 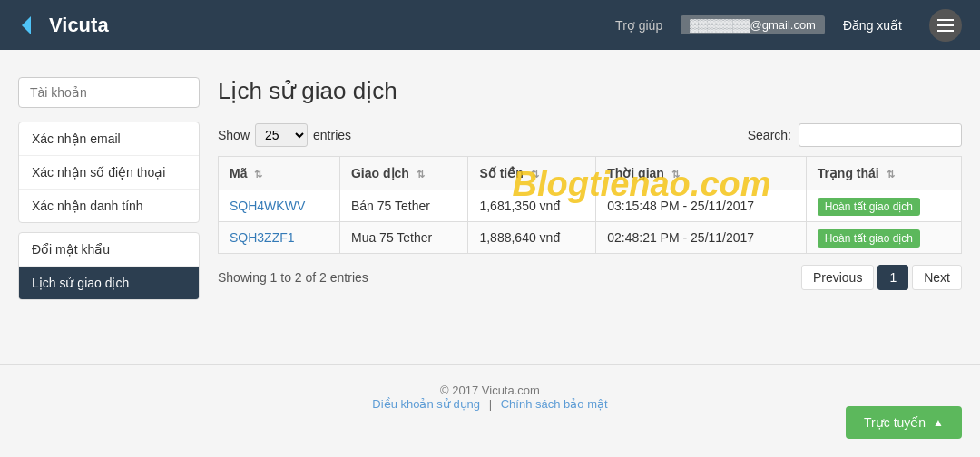 I want to click on row-time: 03:15:48 PM - 25/11/2017, so click(x=701, y=207).